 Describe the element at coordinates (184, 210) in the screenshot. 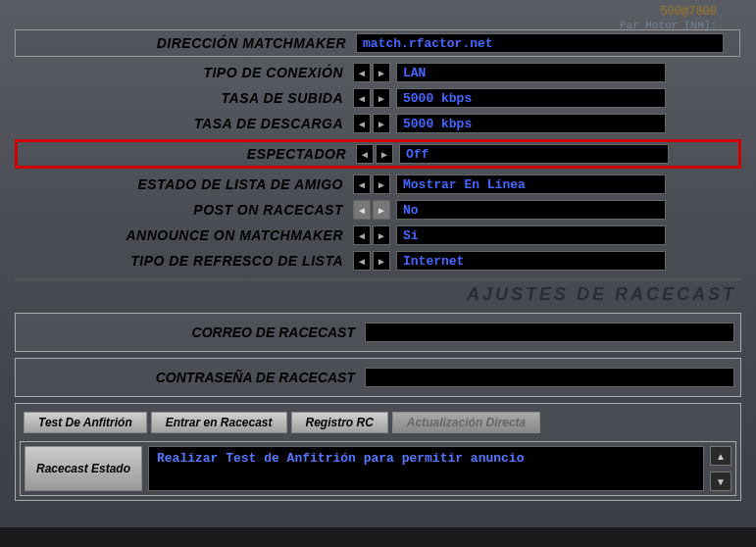

I see `racecast-post-label: POST ON RACECAST` at that location.